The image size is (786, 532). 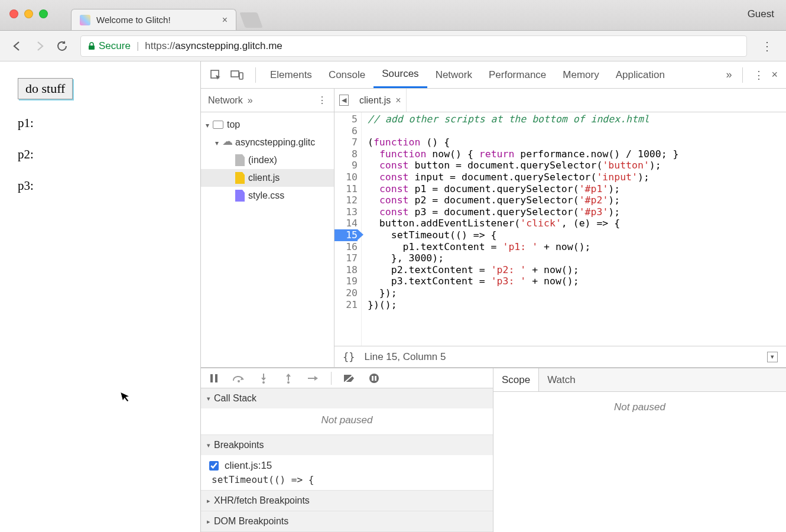 I want to click on secure-label: Secure, so click(x=115, y=46).